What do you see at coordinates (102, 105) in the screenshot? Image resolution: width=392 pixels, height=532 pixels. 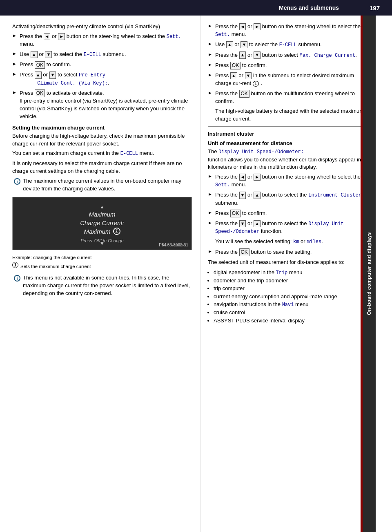 I see `list-item: ► Press OK to activate or deactivate. If…` at bounding box center [102, 105].